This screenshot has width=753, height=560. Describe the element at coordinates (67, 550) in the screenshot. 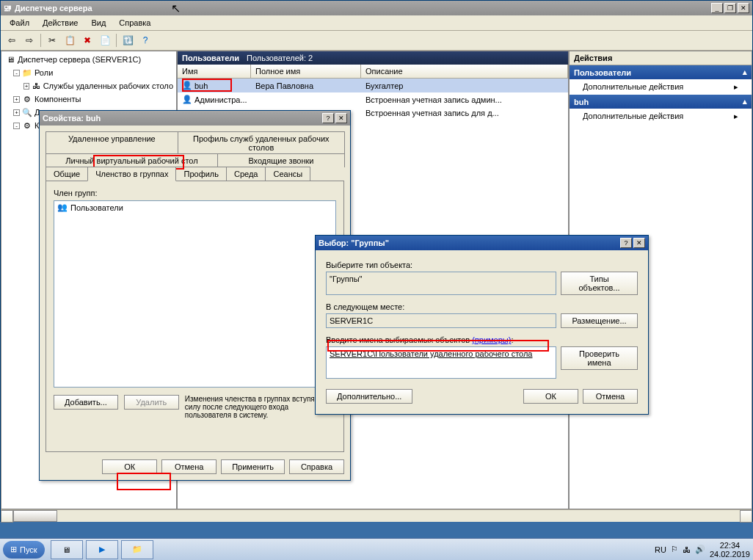

I see `task-server-manager: 🖥` at that location.